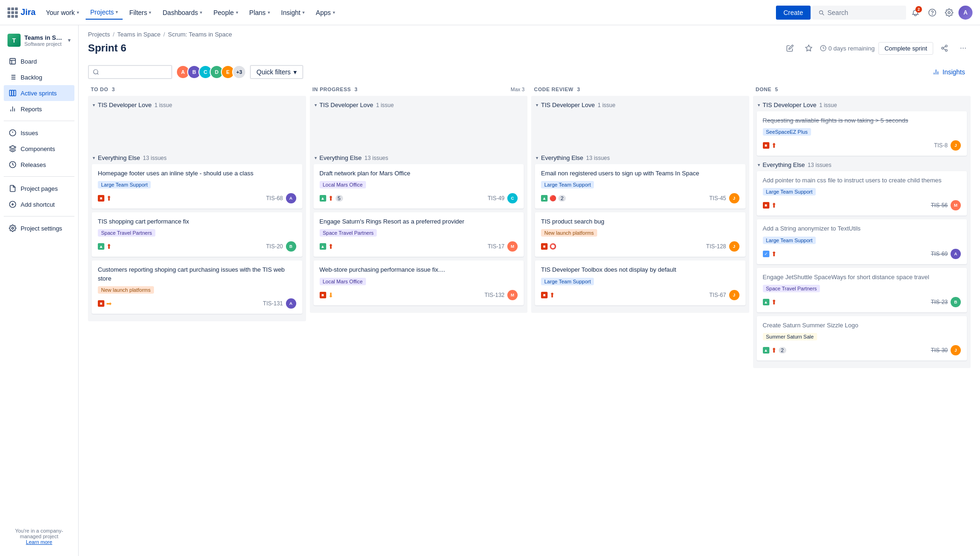 This screenshot has height=556, width=980. Describe the element at coordinates (291, 198) in the screenshot. I see `assignee-avatar: A` at that location.